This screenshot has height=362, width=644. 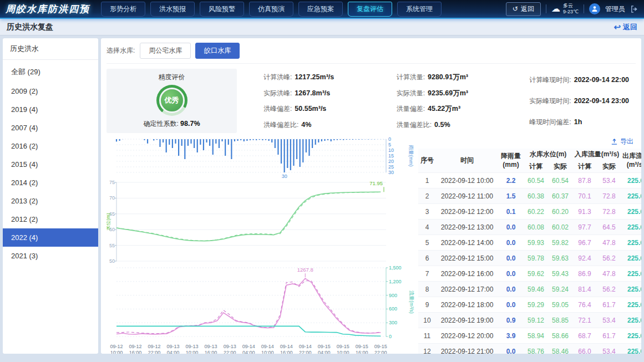 What do you see at coordinates (630, 27) in the screenshot?
I see `page-back-label: 返回` at bounding box center [630, 27].